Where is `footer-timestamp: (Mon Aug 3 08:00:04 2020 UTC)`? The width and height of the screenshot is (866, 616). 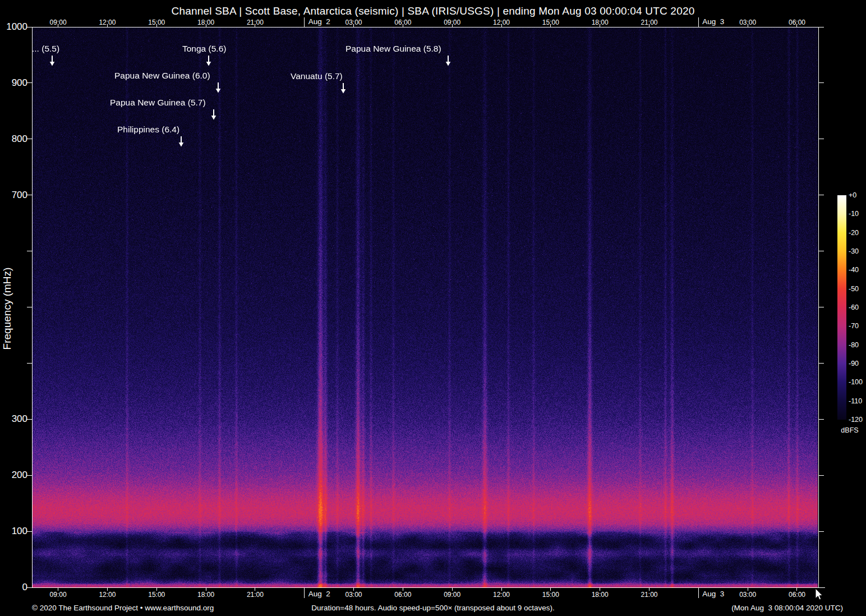
footer-timestamp: (Mon Aug 3 08:00:04 2020 UTC) is located at coordinates (787, 608).